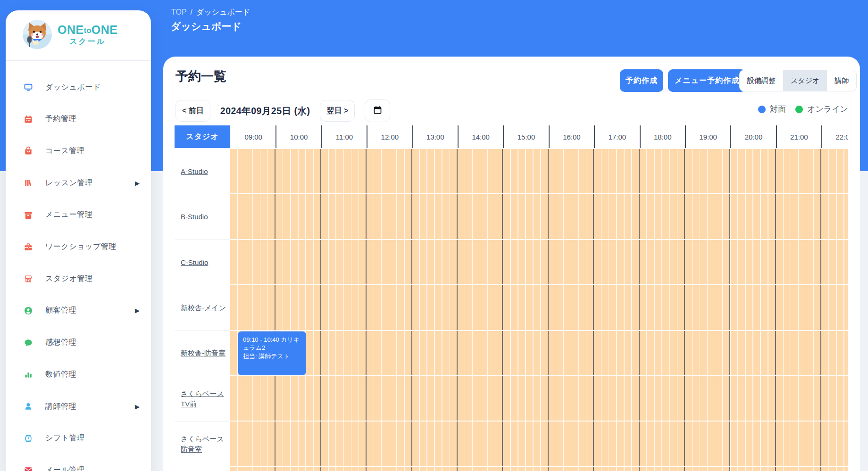 This screenshot has height=471, width=868. Describe the element at coordinates (78, 343) in the screenshot. I see `sidebar-item-8: 感想管理` at that location.